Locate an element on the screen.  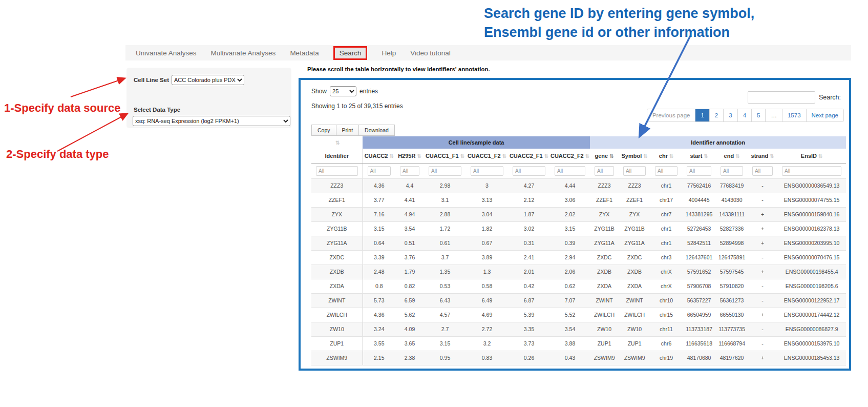
cell-h295r: 4.09 is located at coordinates (410, 329).